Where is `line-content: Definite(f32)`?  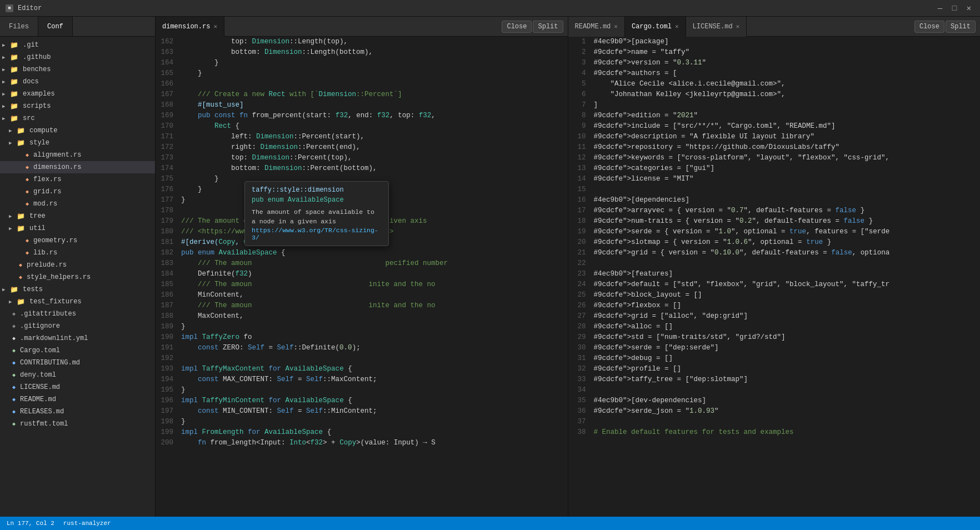
line-content: Definite(f32) is located at coordinates (373, 274).